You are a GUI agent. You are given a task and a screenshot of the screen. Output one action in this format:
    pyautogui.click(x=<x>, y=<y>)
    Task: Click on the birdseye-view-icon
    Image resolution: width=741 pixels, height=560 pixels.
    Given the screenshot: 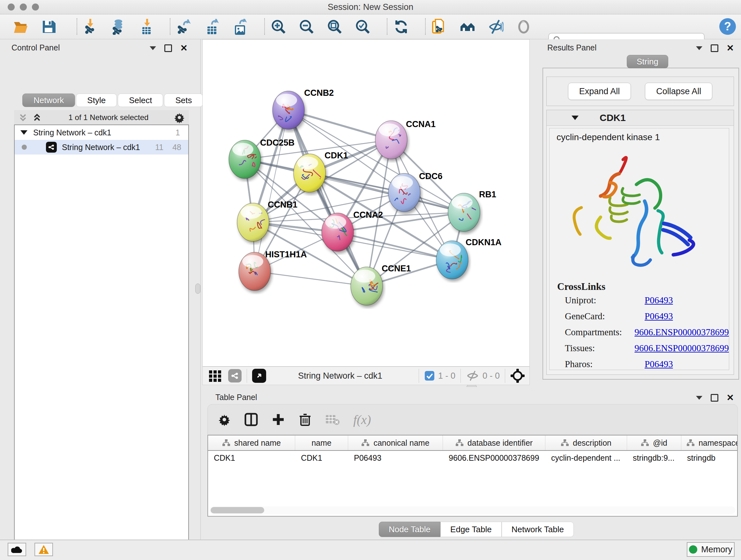 What is the action you would take?
    pyautogui.click(x=259, y=376)
    